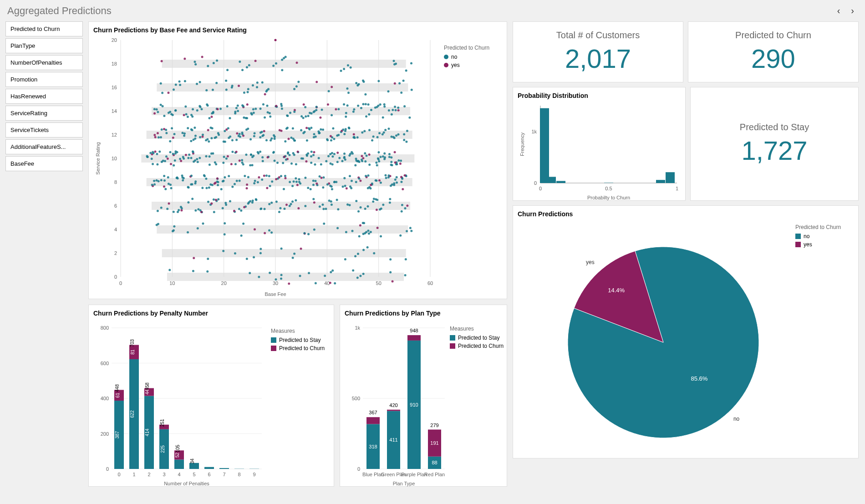 Image resolution: width=865 pixels, height=504 pixels. Describe the element at coordinates (455, 65) in the screenshot. I see `legend-yes: yes` at that location.